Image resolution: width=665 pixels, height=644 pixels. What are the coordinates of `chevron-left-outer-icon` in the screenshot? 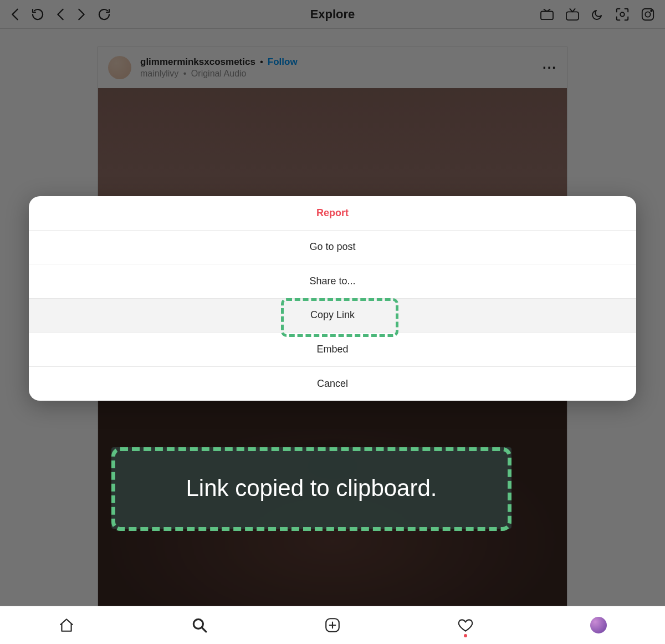 It's located at (15, 14).